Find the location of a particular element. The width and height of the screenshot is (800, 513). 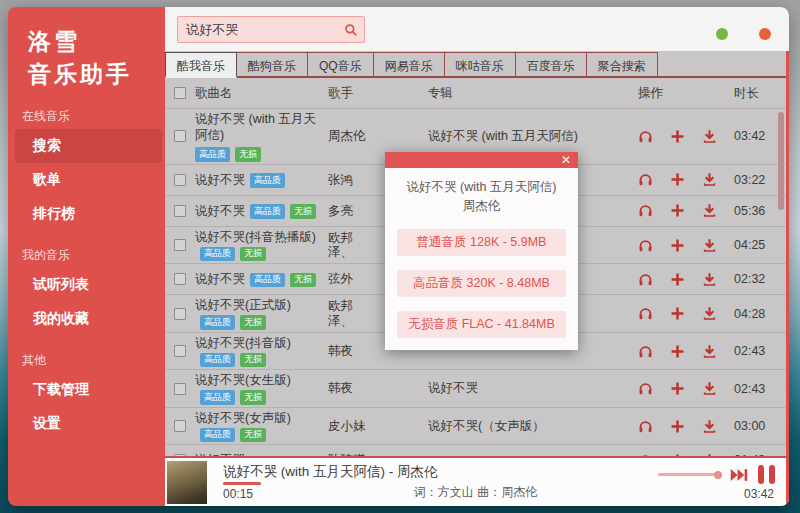

header-song-name: 歌曲名 is located at coordinates (262, 93).